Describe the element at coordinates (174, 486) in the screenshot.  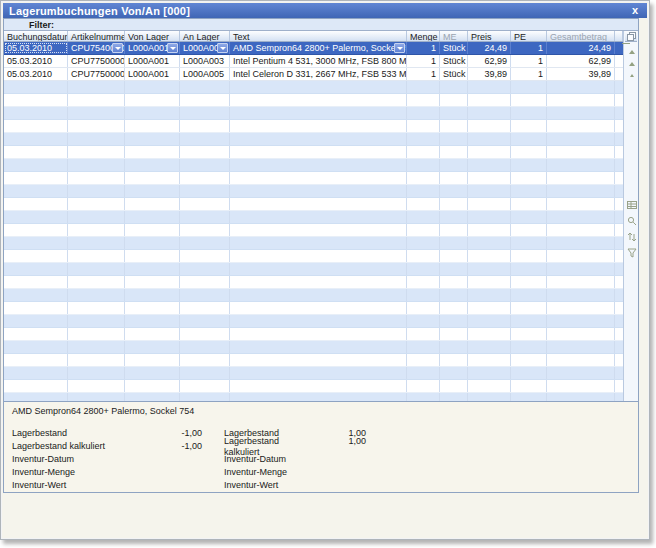
I see `inventur-wert-von-value` at that location.